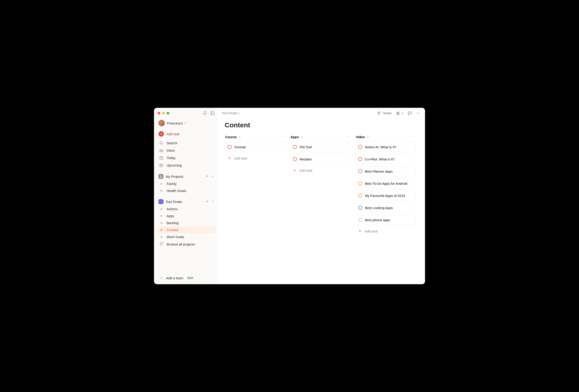 This screenshot has width=579, height=392. Describe the element at coordinates (163, 113) in the screenshot. I see `window-minimize-button` at that location.